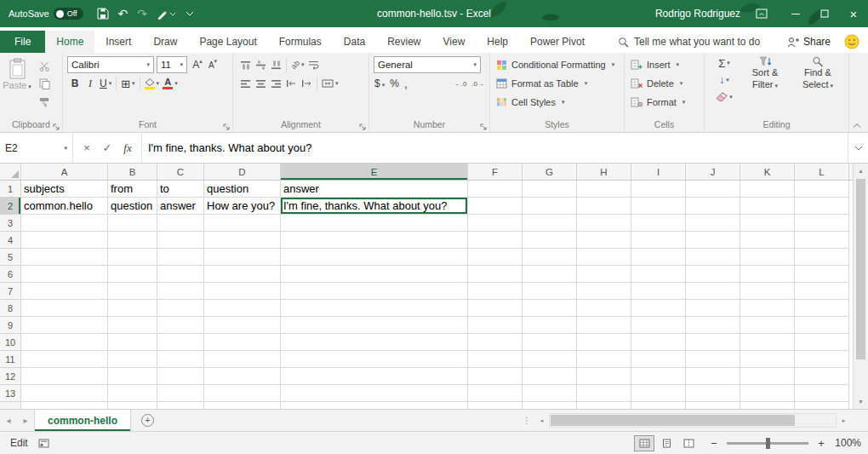  What do you see at coordinates (10, 394) in the screenshot?
I see `row-header-13: 13` at bounding box center [10, 394].